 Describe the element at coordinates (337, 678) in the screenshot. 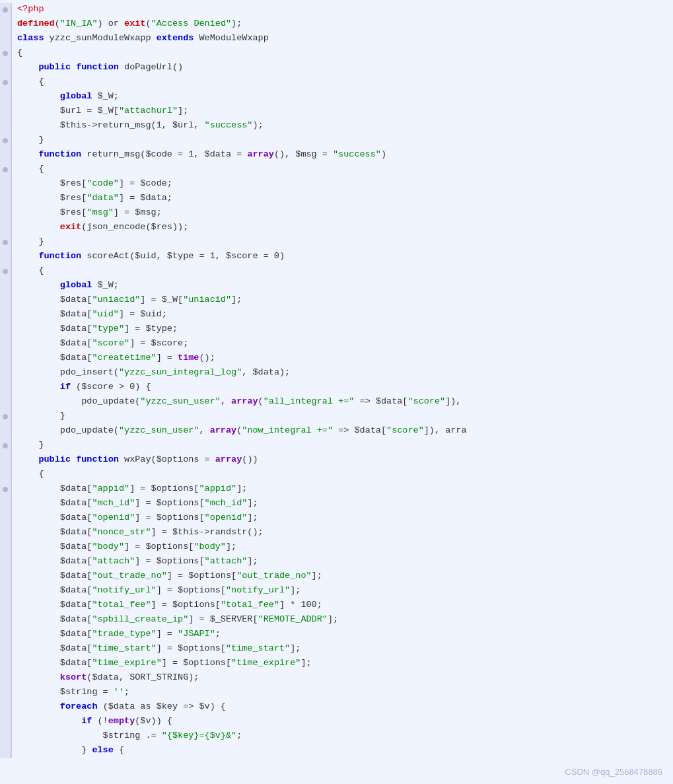

I see `code-line: ksort($data, SORT_STRING);` at that location.